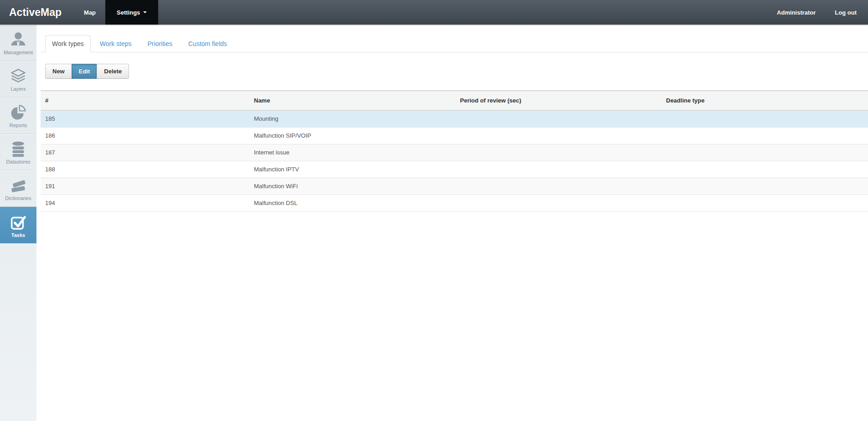 This screenshot has width=868, height=421. I want to click on cell-num: 186, so click(145, 136).